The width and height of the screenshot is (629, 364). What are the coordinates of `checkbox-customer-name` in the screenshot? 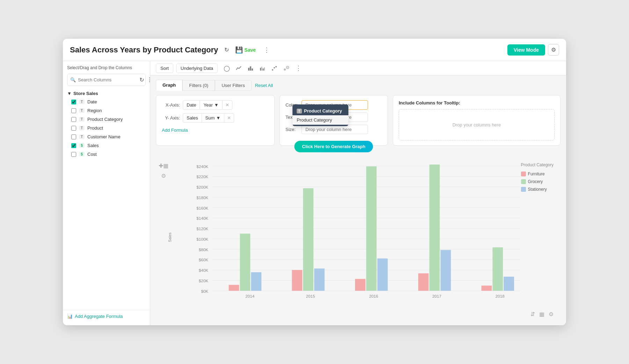 It's located at (74, 137).